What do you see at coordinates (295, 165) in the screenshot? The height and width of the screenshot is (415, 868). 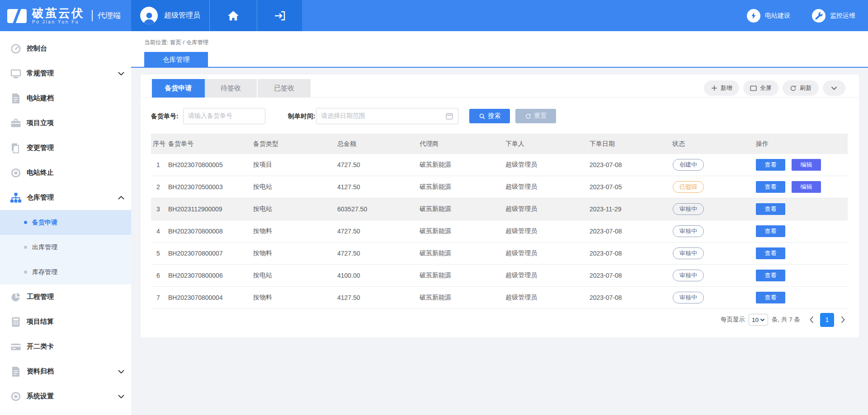 I see `cell: 按项目` at bounding box center [295, 165].